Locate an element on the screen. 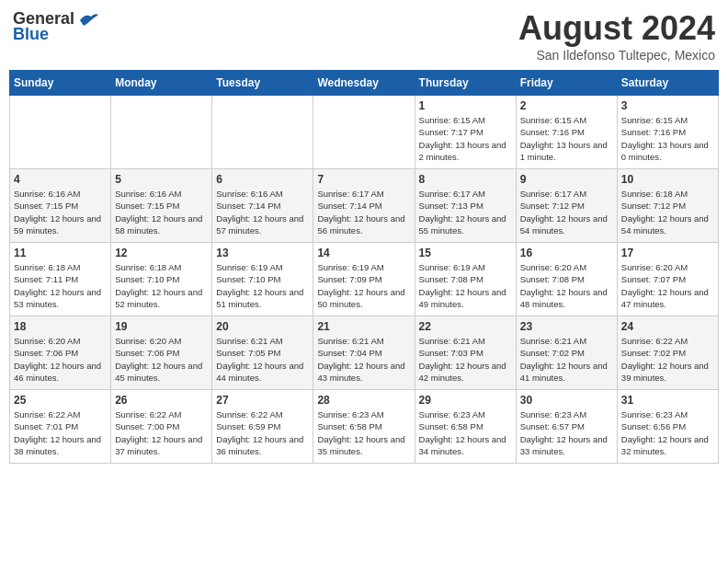  day-number: 2 is located at coordinates (566, 106).